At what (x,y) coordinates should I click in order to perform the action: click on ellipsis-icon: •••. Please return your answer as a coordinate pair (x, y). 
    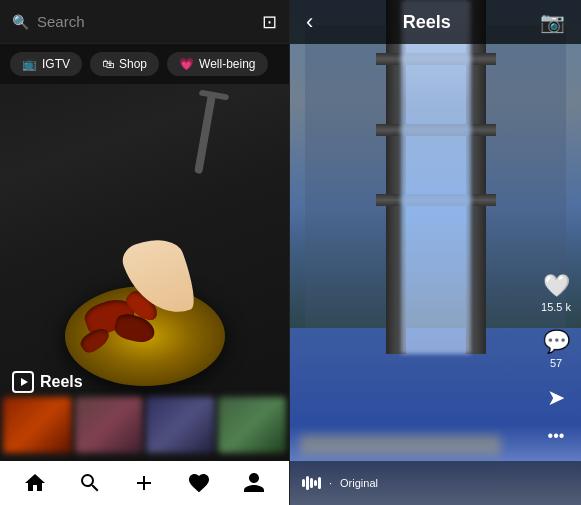
    Looking at the image, I should click on (556, 436).